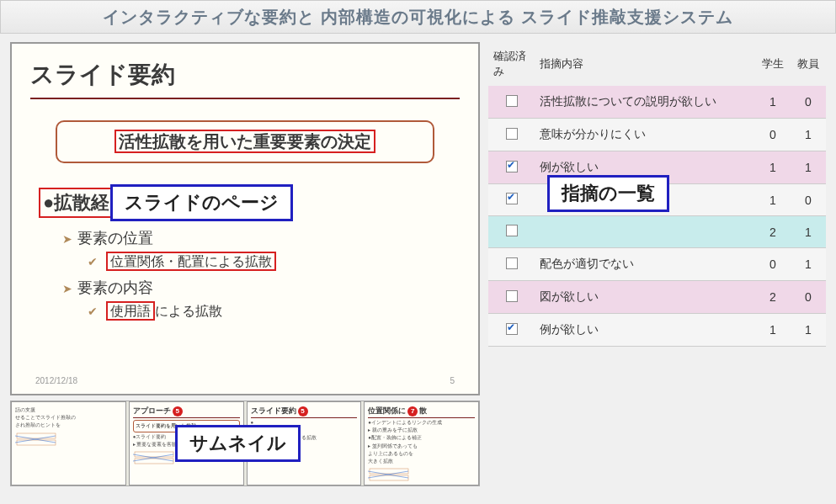  Describe the element at coordinates (189, 311) in the screenshot. I see `bullet-l3-b-rest: による拡散` at that location.